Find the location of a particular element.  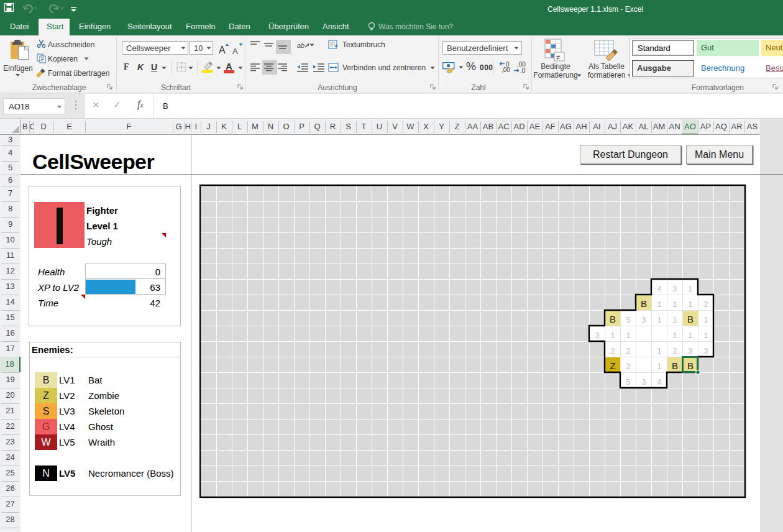

svg-text: ,0 is located at coordinates (523, 70).